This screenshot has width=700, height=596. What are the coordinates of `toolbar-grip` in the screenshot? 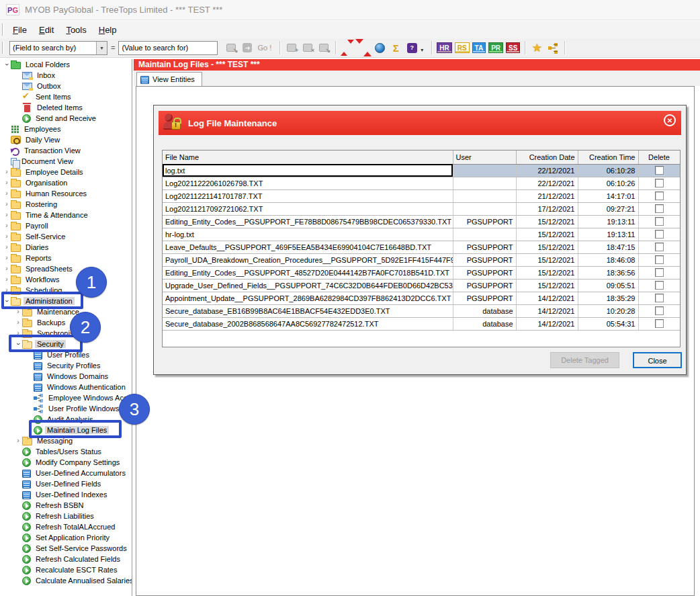 It's located at (3, 30).